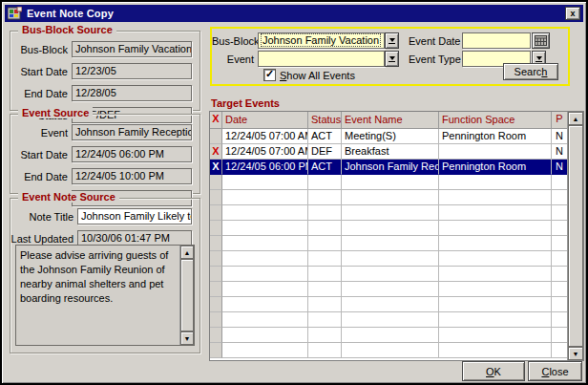  I want to click on note-text: Please advise arriving guests of the Joh…, so click(97, 295).